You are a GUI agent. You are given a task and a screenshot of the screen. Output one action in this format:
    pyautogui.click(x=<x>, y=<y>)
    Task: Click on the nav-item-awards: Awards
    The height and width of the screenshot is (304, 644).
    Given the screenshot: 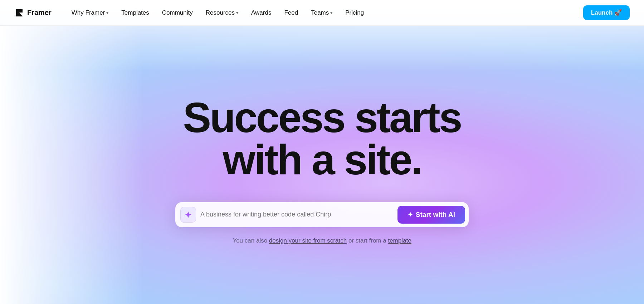 What is the action you would take?
    pyautogui.click(x=261, y=13)
    